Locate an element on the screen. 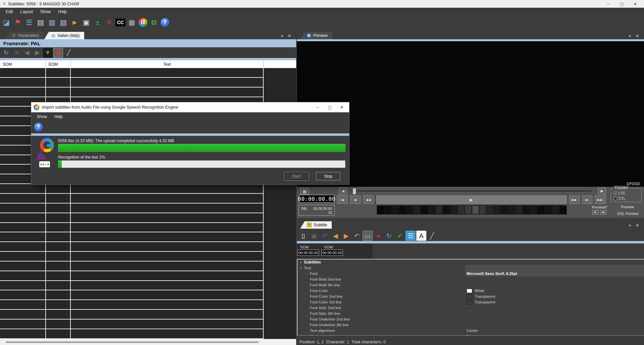 This screenshot has height=345, width=644. tab-parameters: ☰ Parameters is located at coordinates (24, 36).